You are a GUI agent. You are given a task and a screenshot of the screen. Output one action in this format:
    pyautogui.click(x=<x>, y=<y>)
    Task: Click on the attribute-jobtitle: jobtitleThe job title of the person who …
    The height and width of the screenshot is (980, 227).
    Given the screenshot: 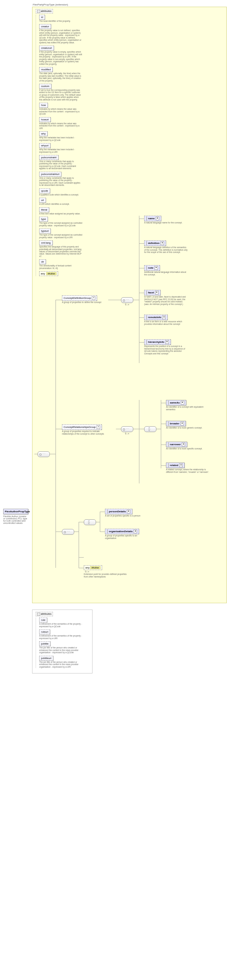 What is the action you would take?
    pyautogui.click(x=62, y=648)
    